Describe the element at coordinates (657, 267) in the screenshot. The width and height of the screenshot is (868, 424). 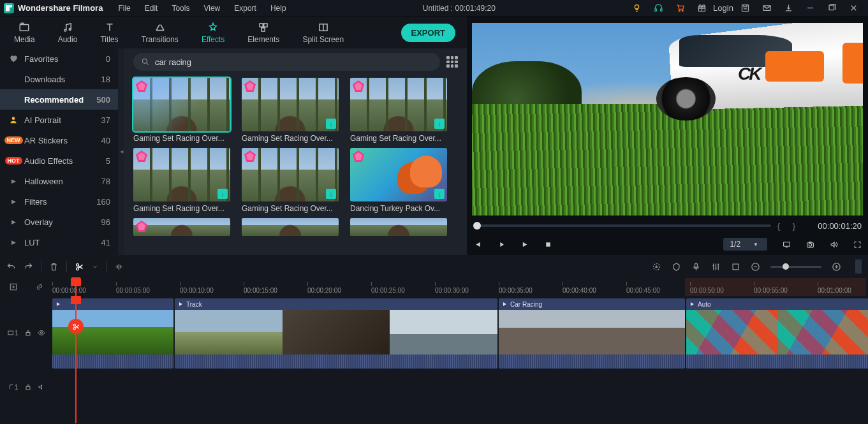
I see `render-icon` at that location.